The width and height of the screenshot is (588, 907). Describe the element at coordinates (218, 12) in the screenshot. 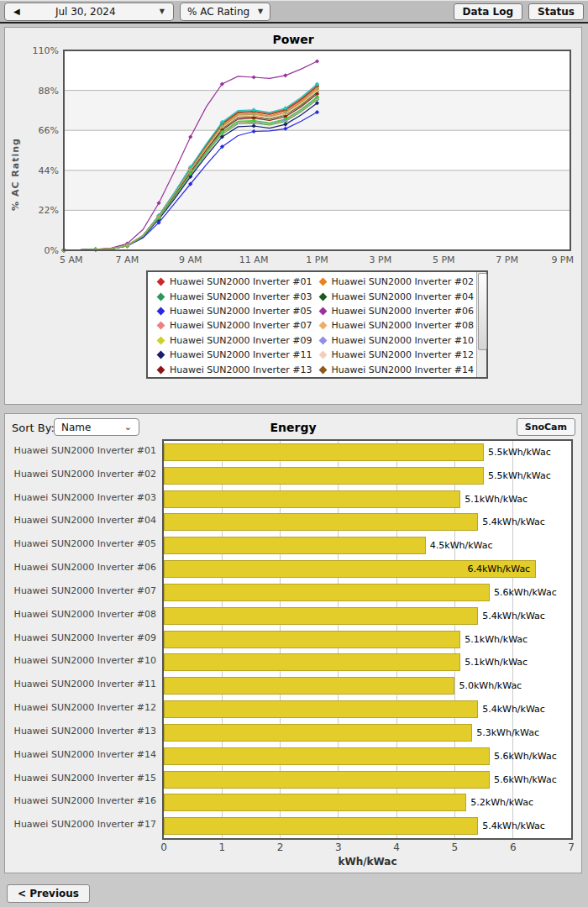

I see `metric-label: % AC Rating` at that location.